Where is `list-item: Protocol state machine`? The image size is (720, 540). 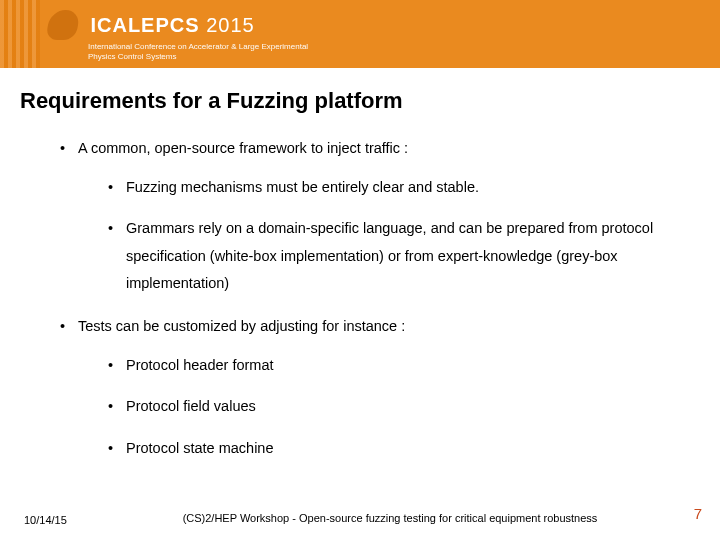
list-item: Protocol state machine is located at coordinates (399, 449).